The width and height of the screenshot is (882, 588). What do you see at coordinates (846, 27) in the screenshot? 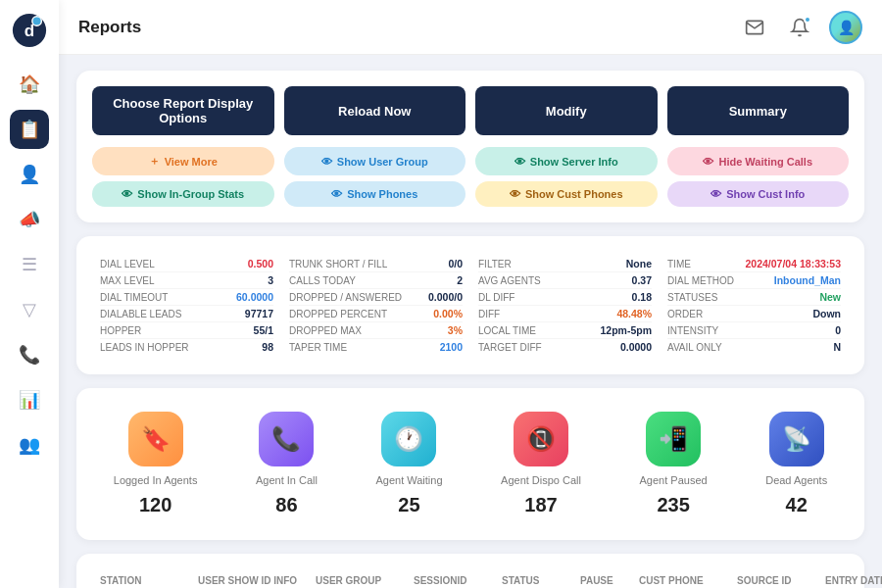
I see `user-avatar: 👤` at bounding box center [846, 27].